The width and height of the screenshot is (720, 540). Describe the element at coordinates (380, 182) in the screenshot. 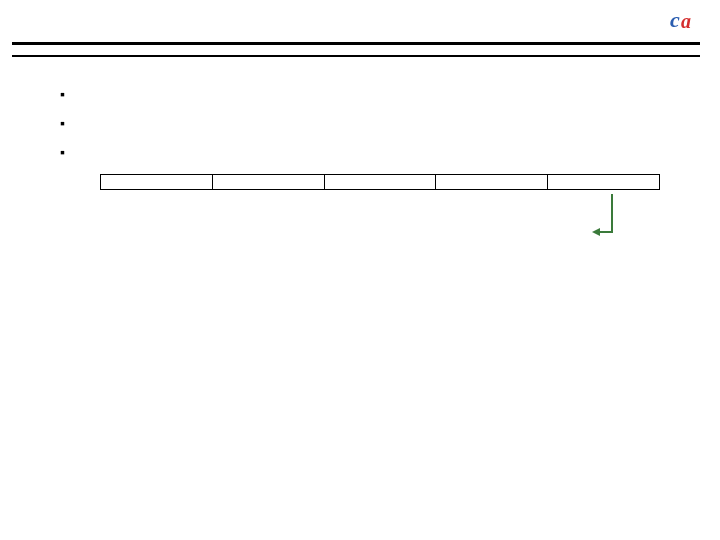

I see `data-table` at that location.